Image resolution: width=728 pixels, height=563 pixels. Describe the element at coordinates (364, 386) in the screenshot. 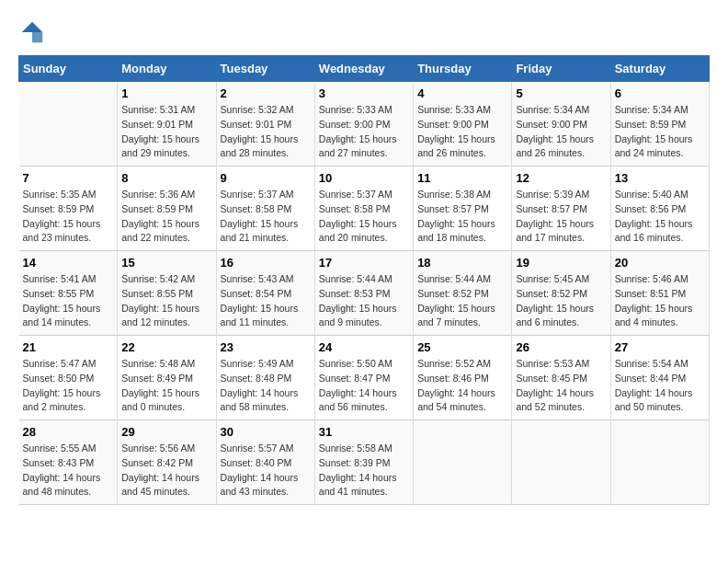

I see `day-info: Sunrise: 5:50 AMSunset: 8:47 PMDaylight:…` at that location.